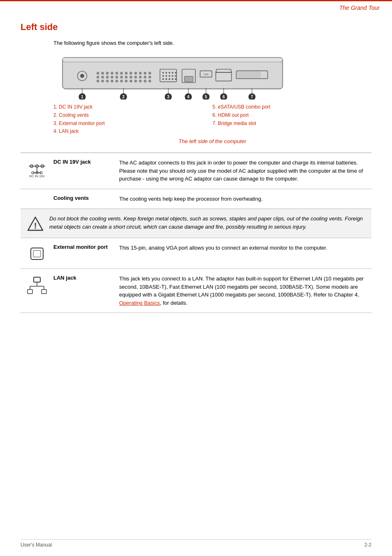 The image size is (392, 556). I want to click on svg-text: 4, so click(188, 97).